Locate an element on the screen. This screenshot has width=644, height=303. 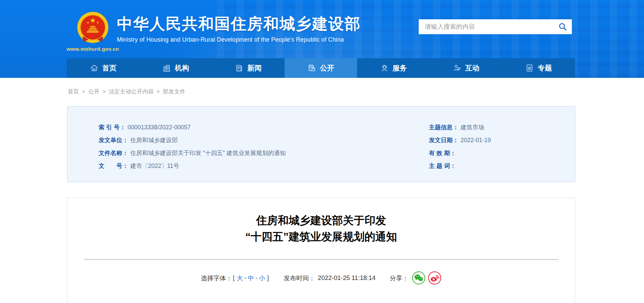
nav-item-label: 互动 is located at coordinates (472, 68).